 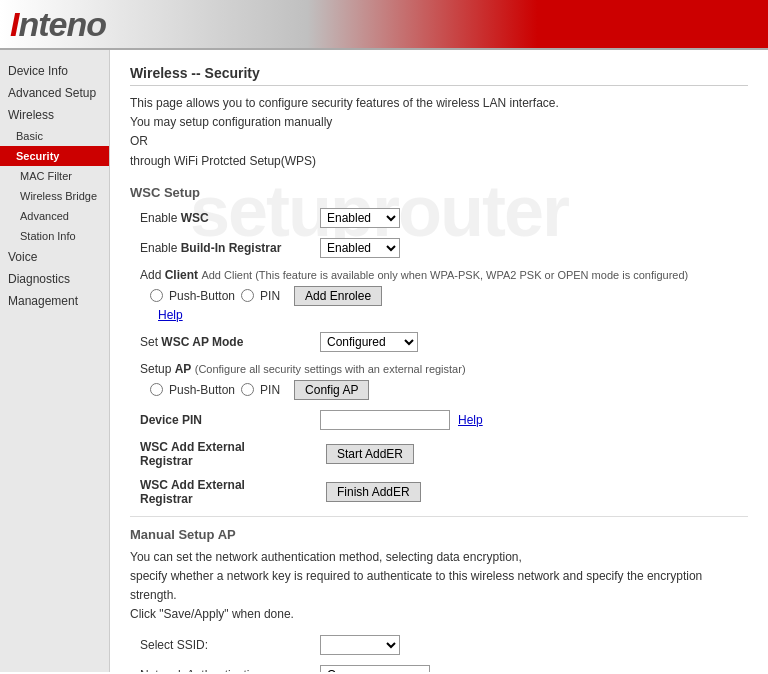 What do you see at coordinates (54, 257) in the screenshot?
I see `sidebar-item-voice: Voice` at bounding box center [54, 257].